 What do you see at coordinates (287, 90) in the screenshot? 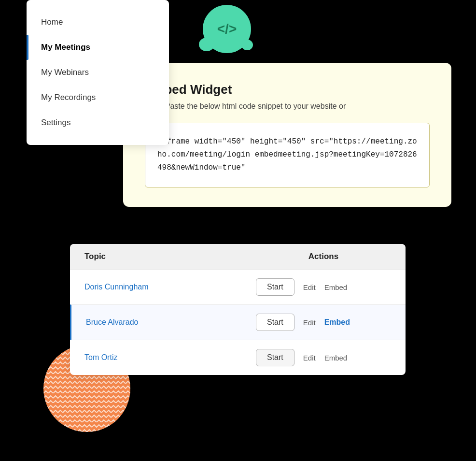
I see `embed-widget-title: Embed Widget` at bounding box center [287, 90].